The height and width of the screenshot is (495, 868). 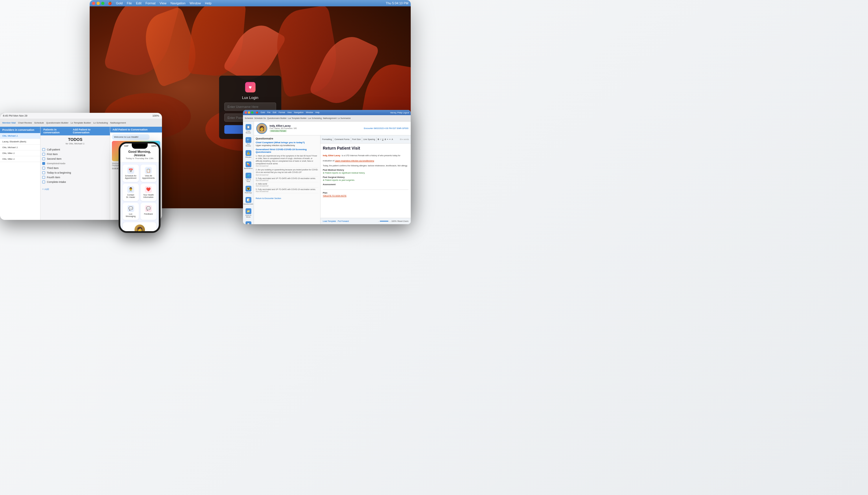 What do you see at coordinates (327, 139) in the screenshot?
I see `toolbar-formatting: Formatting` at bounding box center [327, 139].